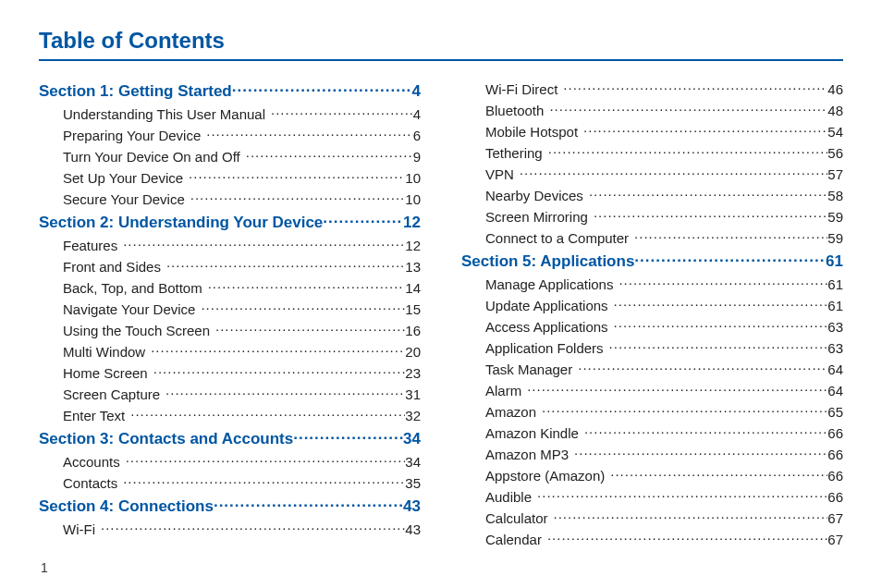 This screenshot has width=882, height=588. What do you see at coordinates (664, 216) in the screenshot?
I see `toc-entry: Screen Mirroring 59` at bounding box center [664, 216].